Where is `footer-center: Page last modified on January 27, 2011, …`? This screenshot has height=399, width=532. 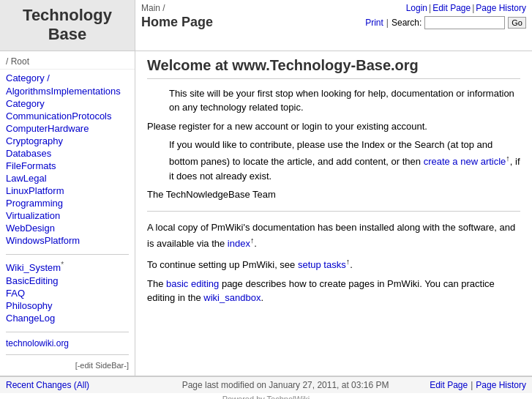 footer-center: Page last modified on January 27, 2011, … is located at coordinates (285, 385).